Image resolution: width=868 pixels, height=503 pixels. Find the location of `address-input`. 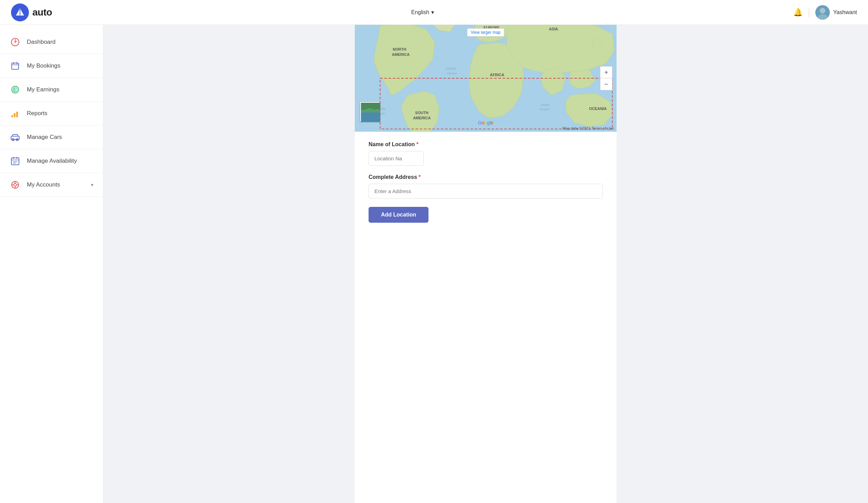

address-input is located at coordinates (486, 191).